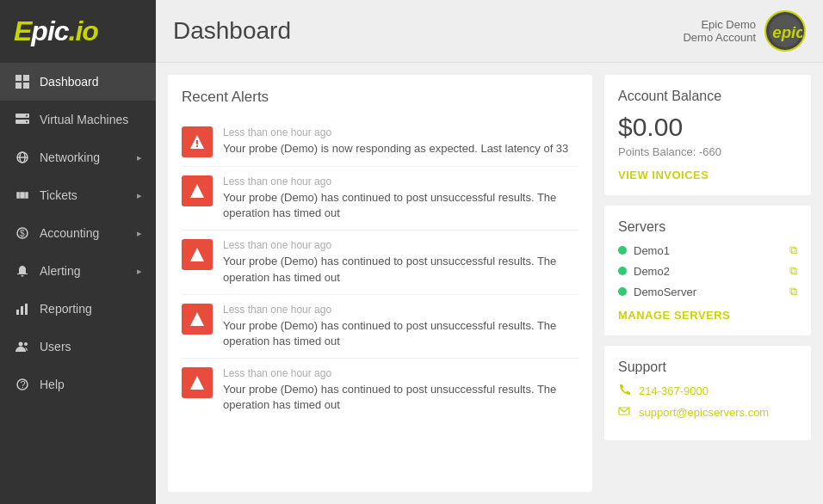 The width and height of the screenshot is (823, 504). Describe the element at coordinates (381, 390) in the screenshot. I see `alert-item-4: Less than one hour ago Your probe (Demo)…` at that location.